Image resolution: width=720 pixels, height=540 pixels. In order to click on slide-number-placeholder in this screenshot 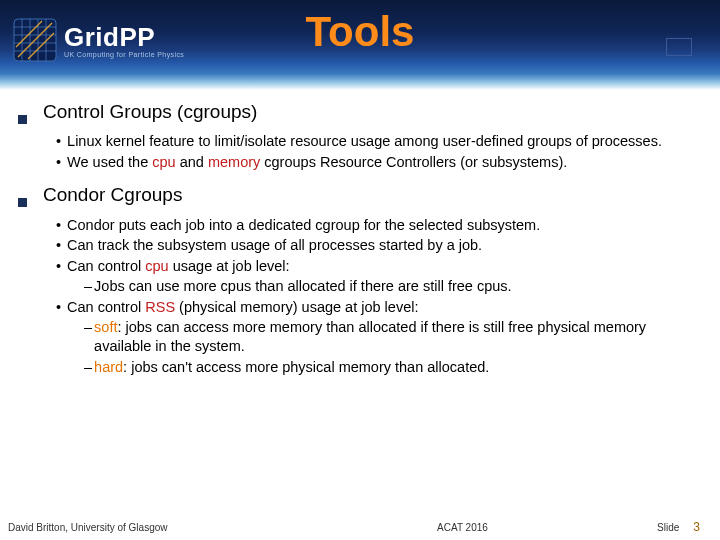, I will do `click(679, 47)`.